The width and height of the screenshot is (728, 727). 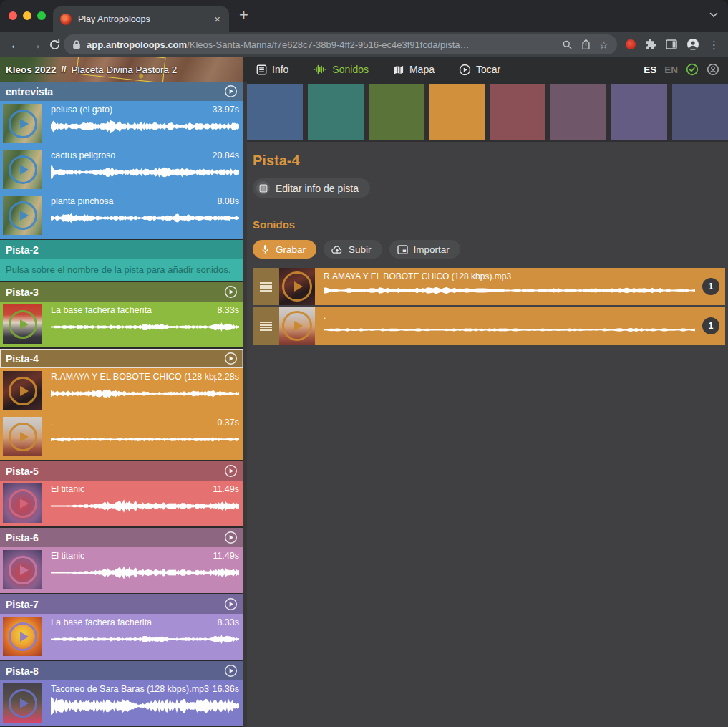 What do you see at coordinates (414, 69) in the screenshot?
I see `nav-tab-mapa: Mapa` at bounding box center [414, 69].